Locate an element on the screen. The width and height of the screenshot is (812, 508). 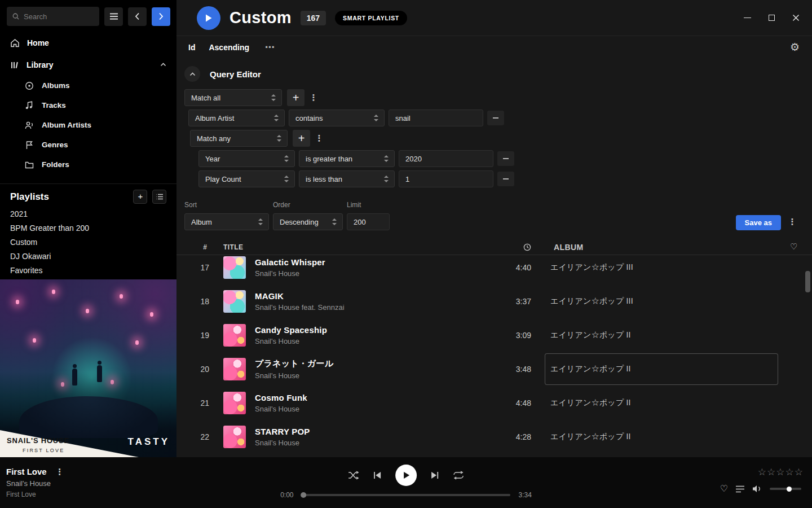
close-button is located at coordinates (796, 18).